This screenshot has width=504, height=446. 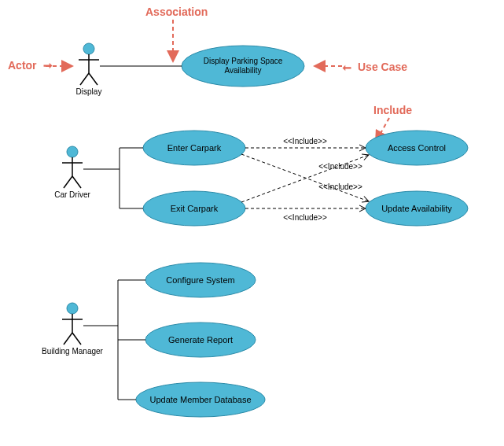 I want to click on association-driver-exit, so click(x=131, y=189).